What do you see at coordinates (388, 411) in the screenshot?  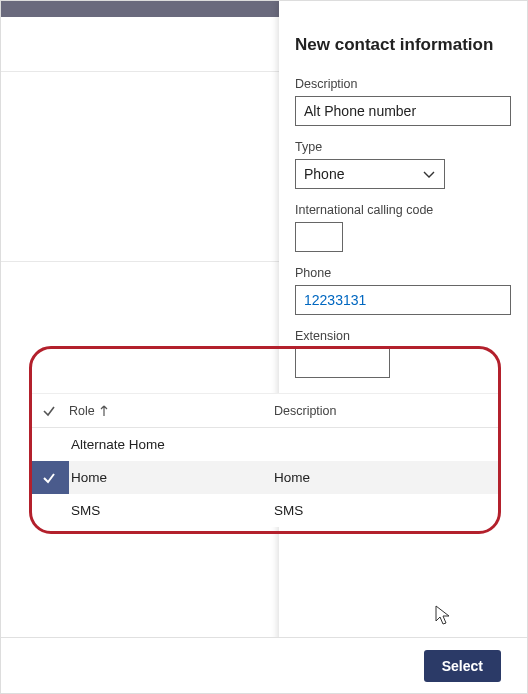 I see `header-description: Description` at bounding box center [388, 411].